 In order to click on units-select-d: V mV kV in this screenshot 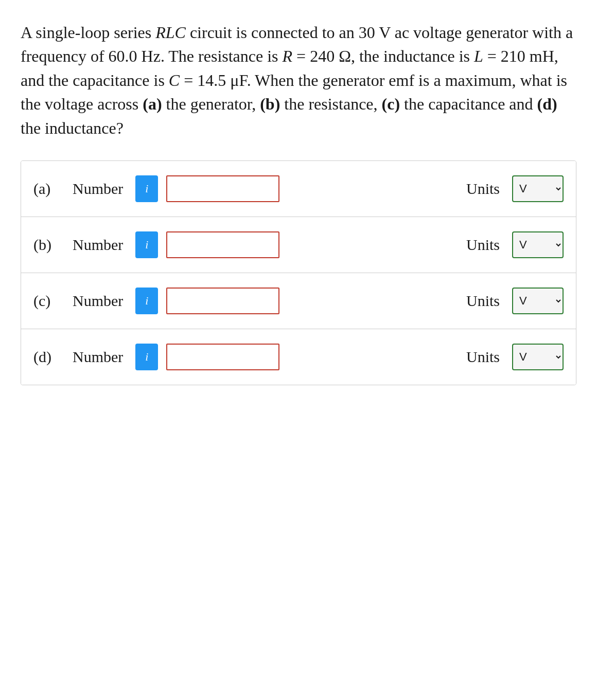, I will do `click(538, 357)`.